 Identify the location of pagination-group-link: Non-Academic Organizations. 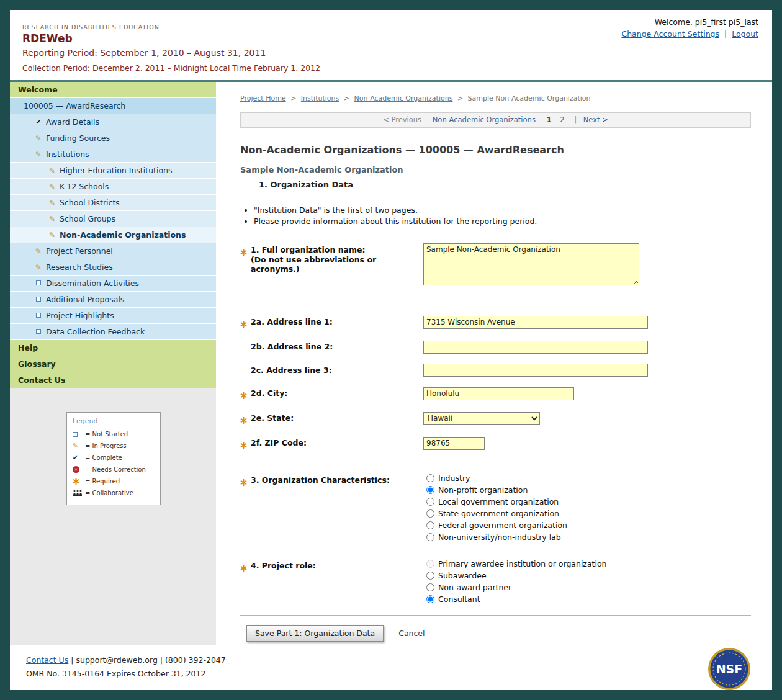
(484, 120).